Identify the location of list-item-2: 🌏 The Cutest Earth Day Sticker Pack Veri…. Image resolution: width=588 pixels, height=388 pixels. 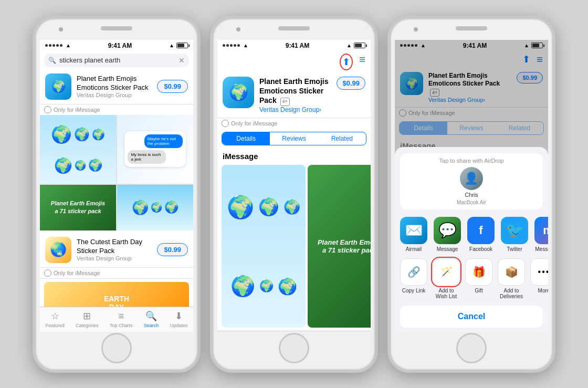
(117, 250).